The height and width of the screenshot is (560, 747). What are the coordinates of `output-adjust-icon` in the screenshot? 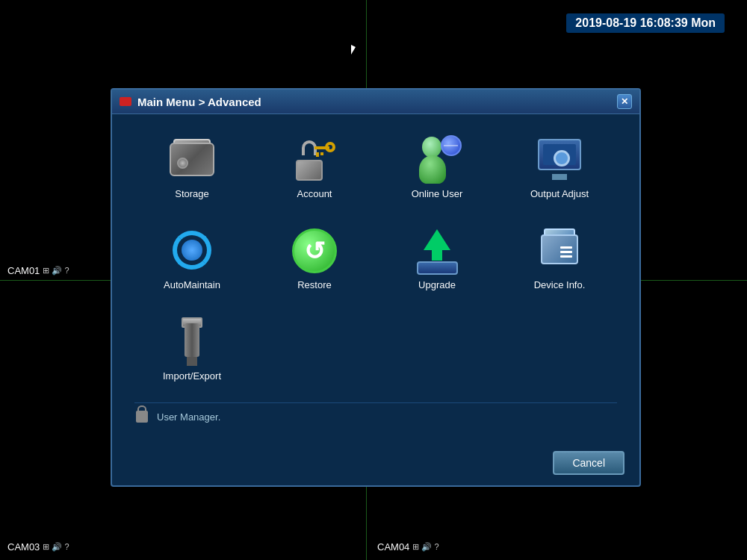 It's located at (560, 160).